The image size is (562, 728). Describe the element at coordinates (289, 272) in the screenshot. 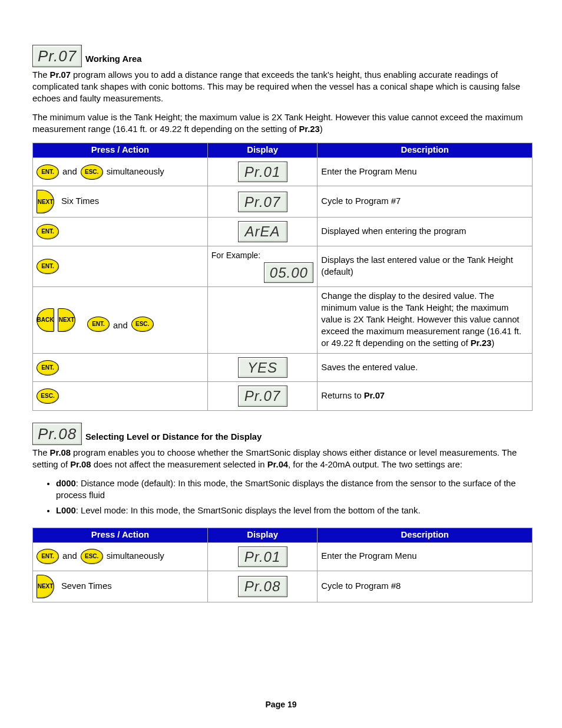

I see `lcd-display: 05.00` at that location.